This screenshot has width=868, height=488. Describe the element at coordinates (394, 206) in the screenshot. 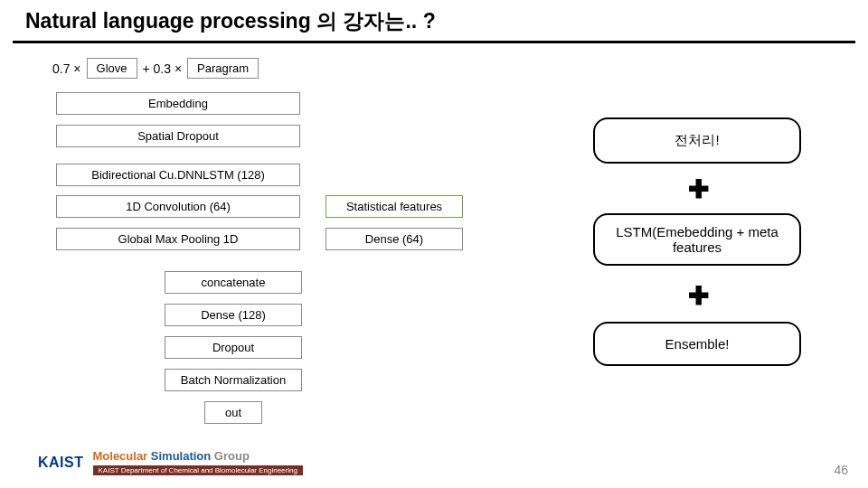

I see `stat-features-block: Statistical features` at that location.